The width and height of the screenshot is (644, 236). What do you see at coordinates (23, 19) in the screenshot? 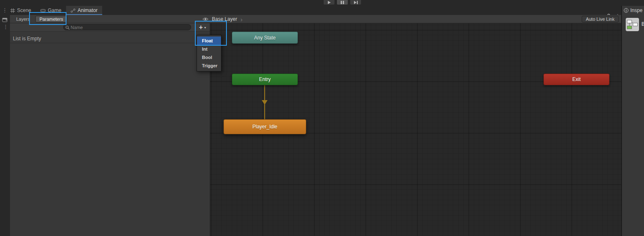
I see `layers-tab-button: Layers` at bounding box center [23, 19].